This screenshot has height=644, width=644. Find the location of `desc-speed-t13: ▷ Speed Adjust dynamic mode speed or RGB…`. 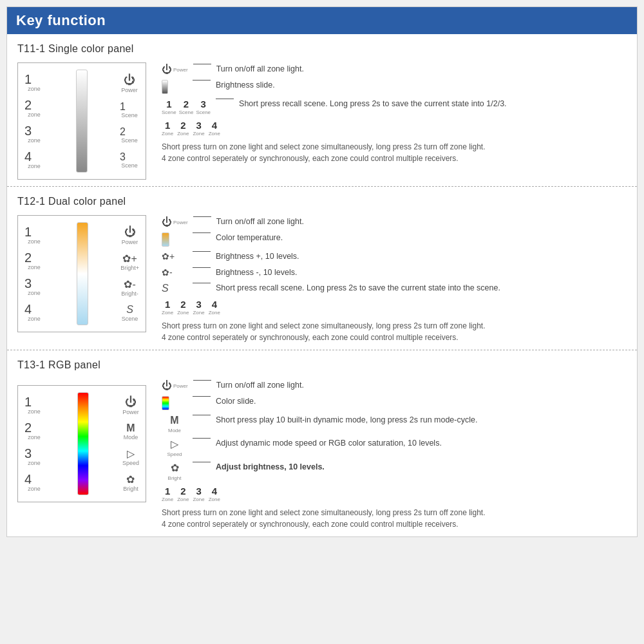

desc-speed-t13: ▷ Speed Adjust dynamic mode speed or RGB… is located at coordinates (394, 448).